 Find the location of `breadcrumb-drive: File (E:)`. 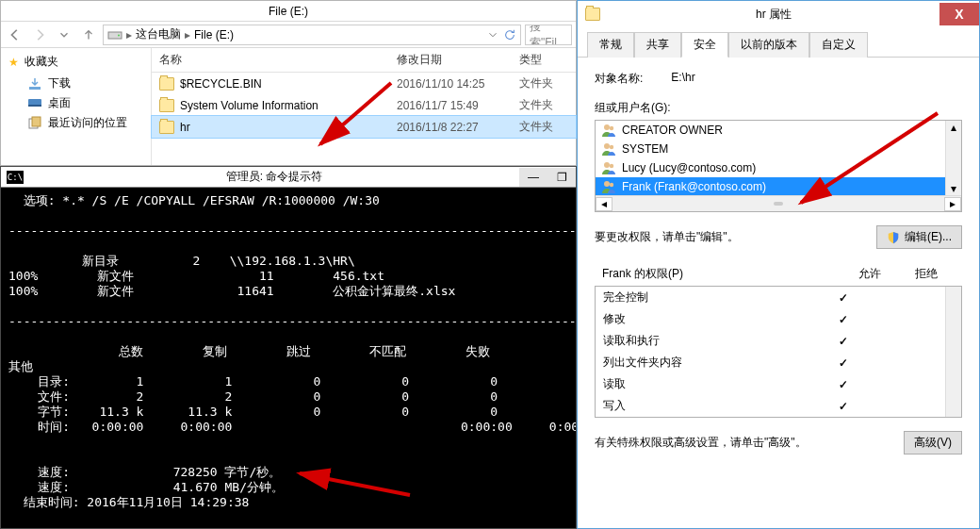

breadcrumb-drive: File (E:) is located at coordinates (214, 35).